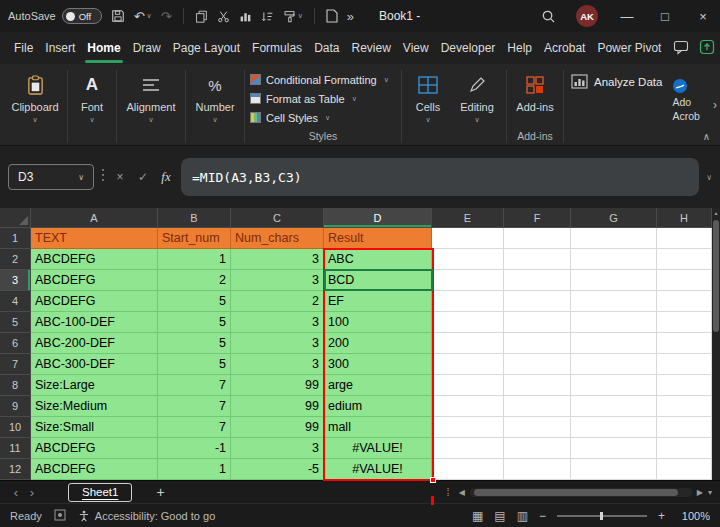  I want to click on number-group-button: % Number ∨, so click(215, 106).